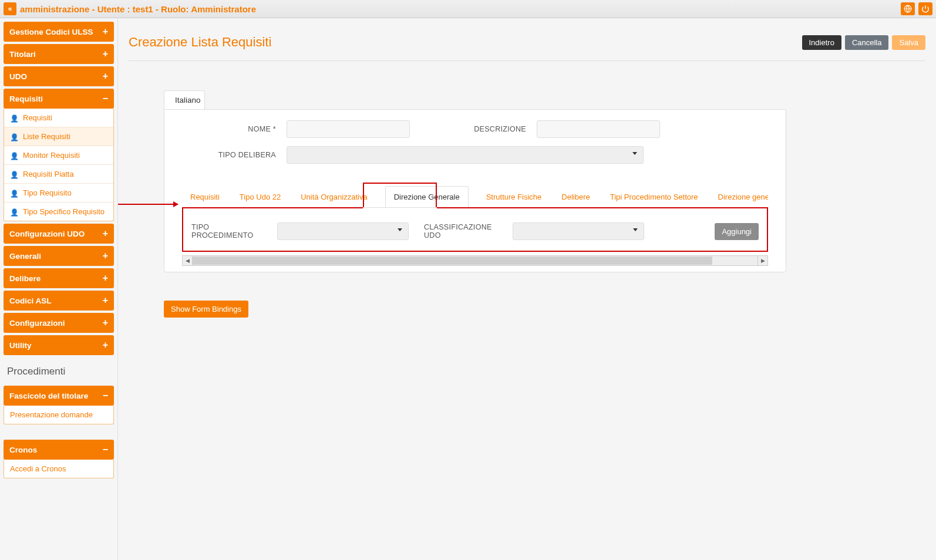 The image size is (936, 560). What do you see at coordinates (736, 231) in the screenshot?
I see `add-button: Aggiungi` at bounding box center [736, 231].